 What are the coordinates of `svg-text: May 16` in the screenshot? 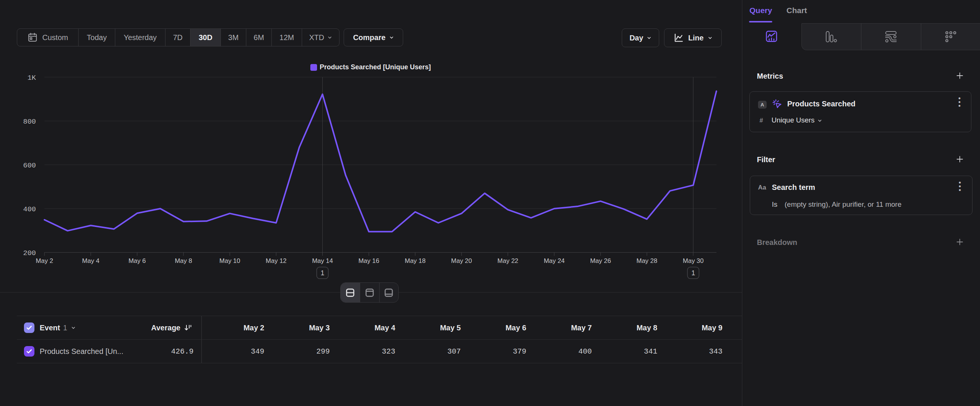 It's located at (369, 261).